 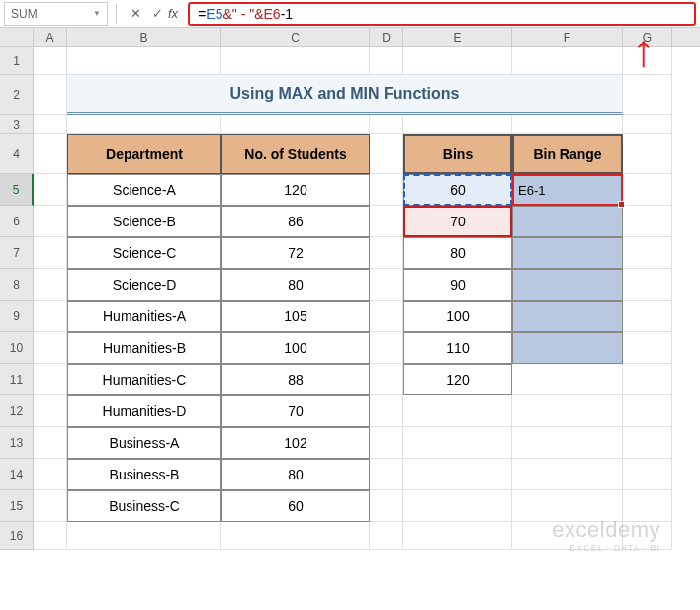 I want to click on col-header-A: A, so click(x=50, y=38).